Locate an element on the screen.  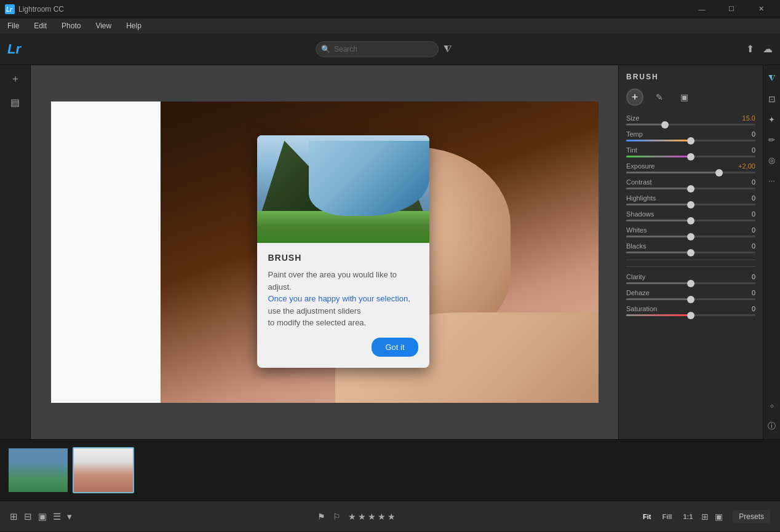
panel-content: BRUSH + ✎ ▣ Size15.0Temp0Tint0Exposure+2… is located at coordinates (691, 252).